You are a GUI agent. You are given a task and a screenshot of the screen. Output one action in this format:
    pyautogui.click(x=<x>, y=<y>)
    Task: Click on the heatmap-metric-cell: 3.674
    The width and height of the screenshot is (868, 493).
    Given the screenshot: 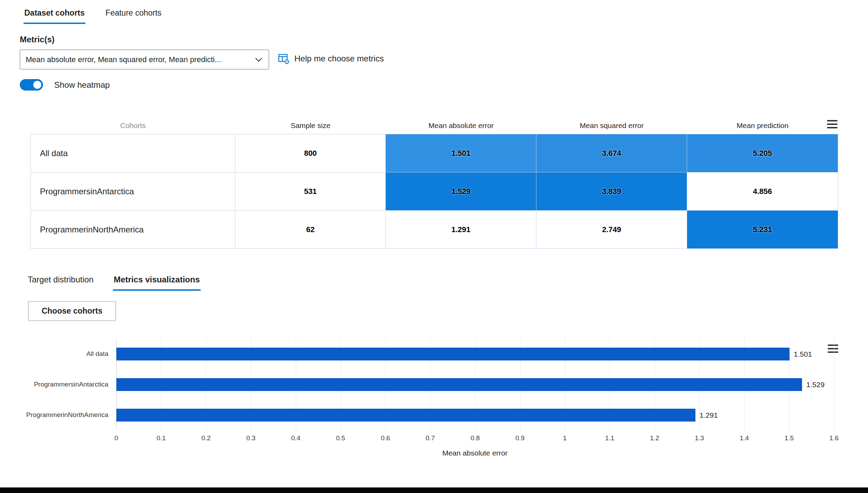 What is the action you would take?
    pyautogui.click(x=612, y=153)
    